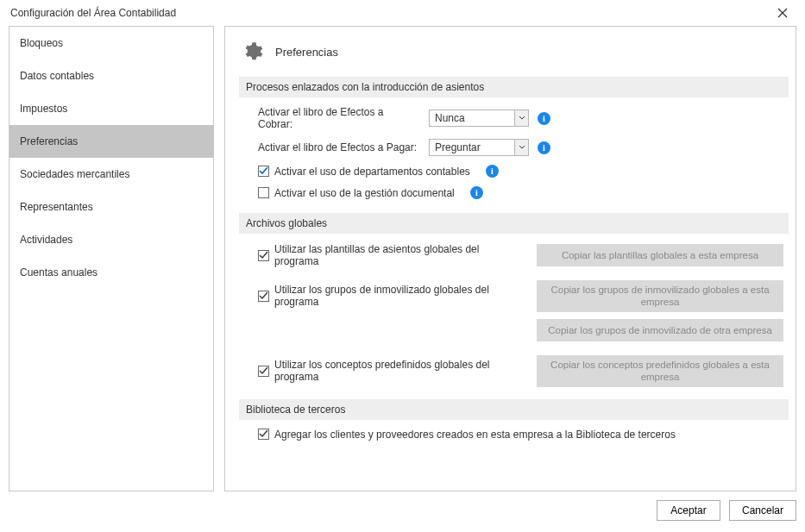  What do you see at coordinates (400, 255) in the screenshot?
I see `plantillas-label: Utilizar las plantillas de asientos glob…` at bounding box center [400, 255].